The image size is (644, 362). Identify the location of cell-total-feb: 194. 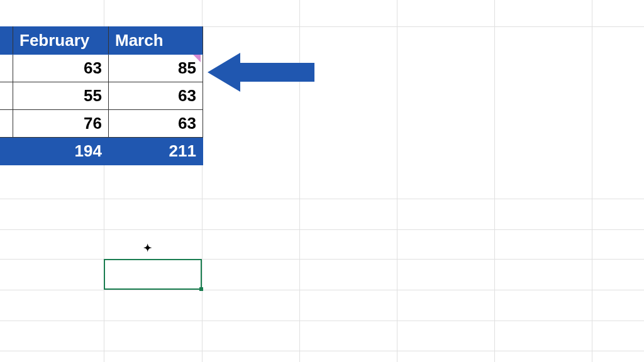
(61, 151).